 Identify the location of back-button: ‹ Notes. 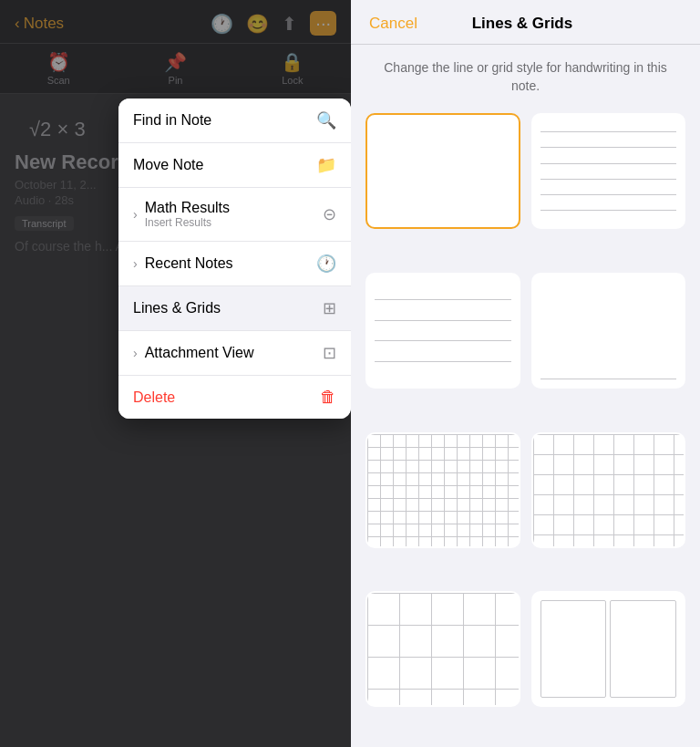
(39, 24).